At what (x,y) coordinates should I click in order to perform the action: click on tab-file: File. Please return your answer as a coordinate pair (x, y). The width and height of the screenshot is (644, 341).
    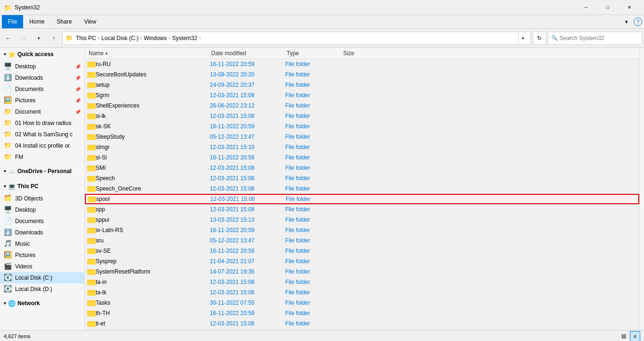
    Looking at the image, I should click on (12, 22).